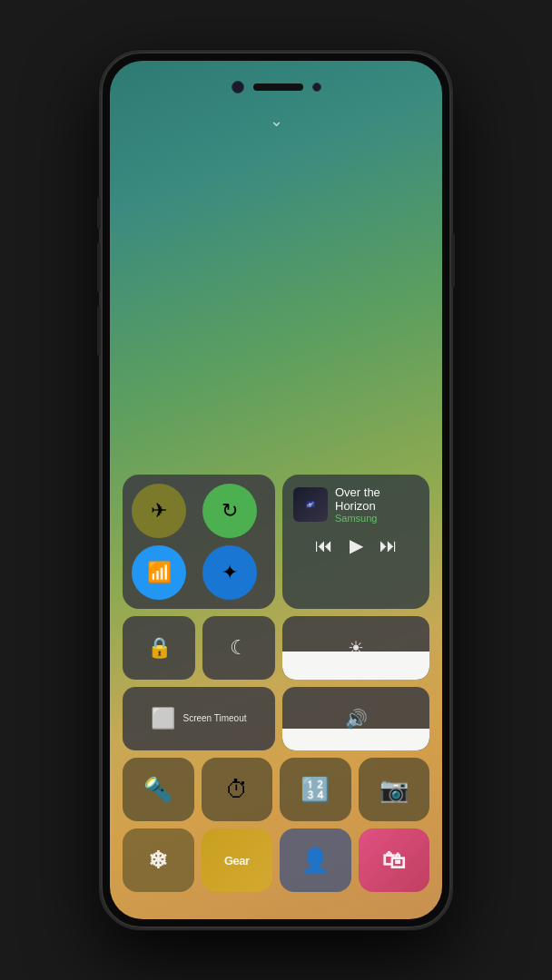  I want to click on media-controls: ⏮ ▶ ⏭, so click(356, 545).